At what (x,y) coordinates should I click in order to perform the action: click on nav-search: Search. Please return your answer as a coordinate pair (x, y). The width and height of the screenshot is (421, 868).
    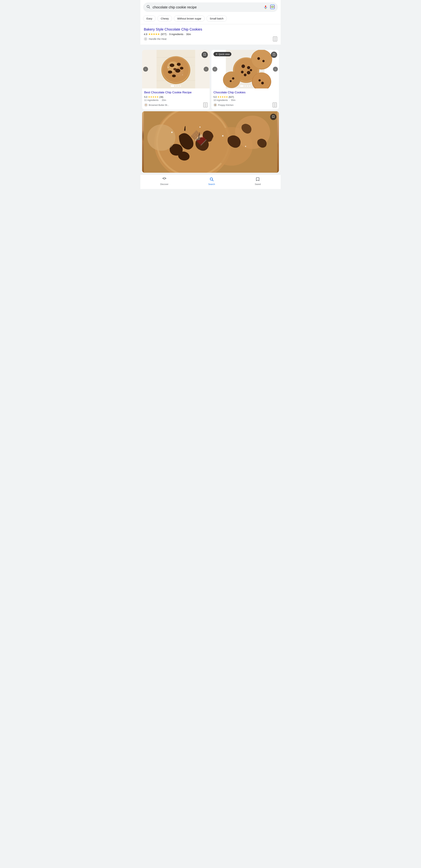
    Looking at the image, I should click on (212, 181).